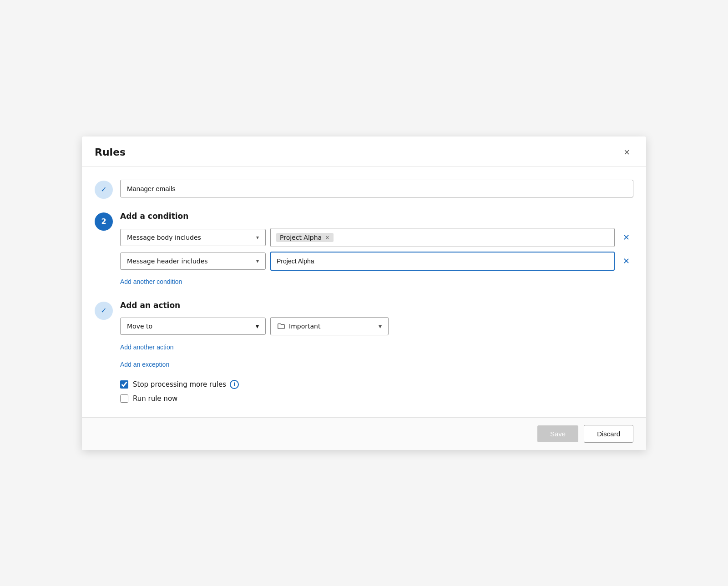  What do you see at coordinates (442, 261) in the screenshot?
I see `condition-value-2-input` at bounding box center [442, 261].